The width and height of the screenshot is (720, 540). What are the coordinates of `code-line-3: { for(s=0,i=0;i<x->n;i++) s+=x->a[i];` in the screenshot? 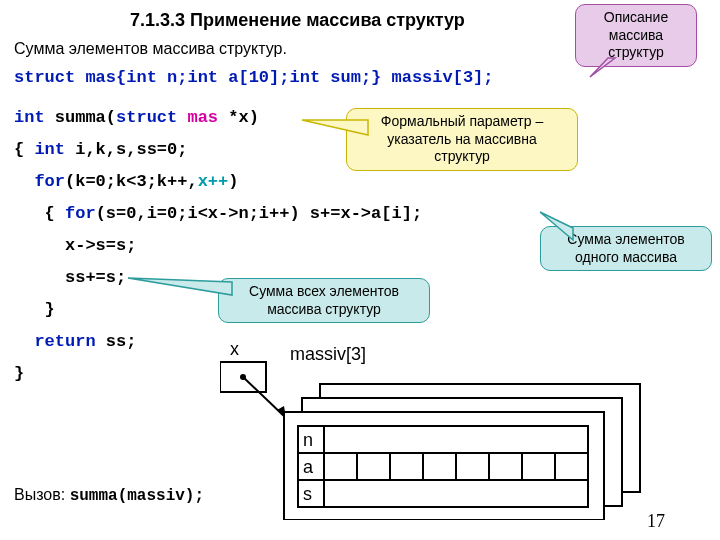 It's located at (218, 214).